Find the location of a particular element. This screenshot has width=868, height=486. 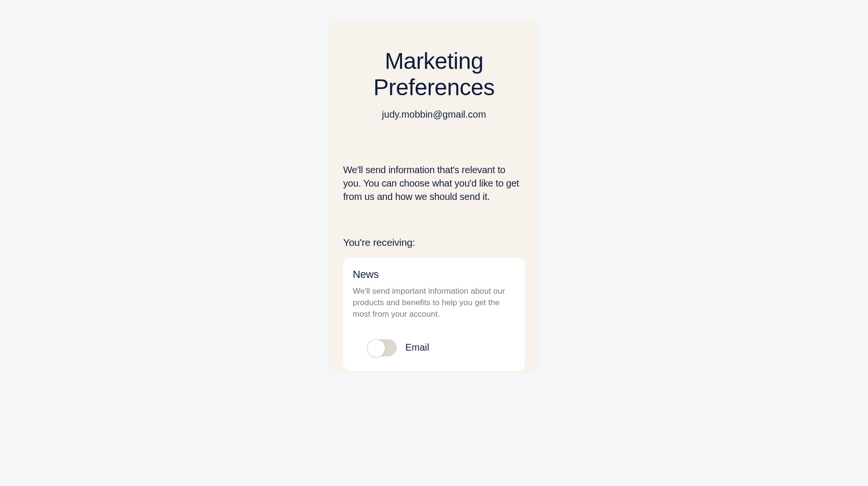

email-toggle is located at coordinates (382, 348).